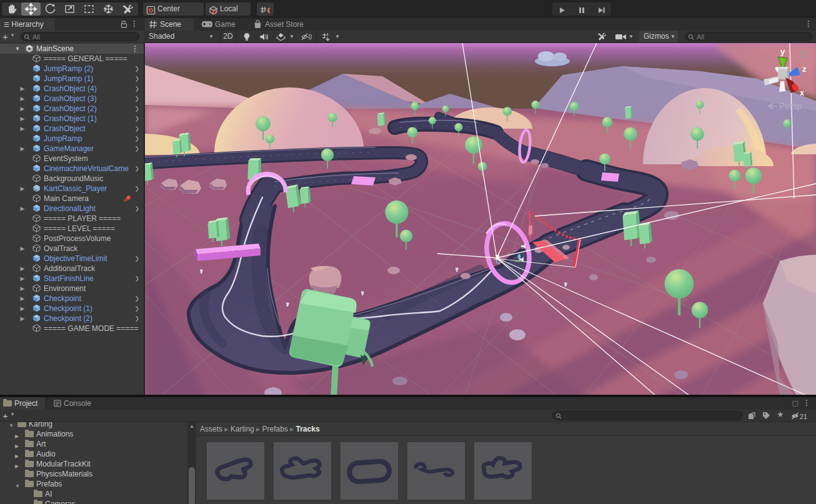 Image resolution: width=816 pixels, height=504 pixels. What do you see at coordinates (311, 37) in the screenshot?
I see `svg-text: 0` at bounding box center [311, 37].